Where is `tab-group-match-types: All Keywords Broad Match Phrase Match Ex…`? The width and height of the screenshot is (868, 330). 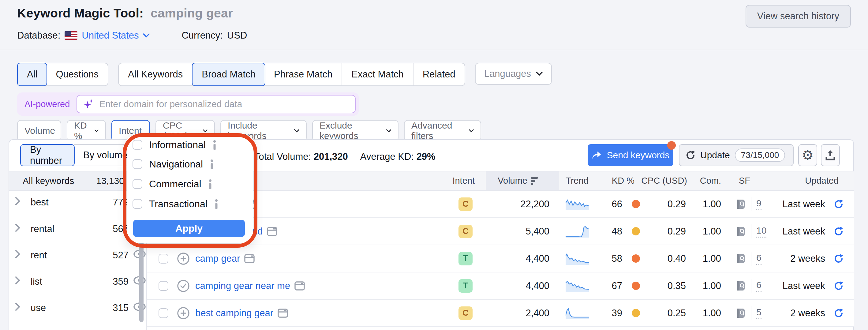
tab-group-match-types: All Keywords Broad Match Phrase Match Ex… is located at coordinates (292, 74).